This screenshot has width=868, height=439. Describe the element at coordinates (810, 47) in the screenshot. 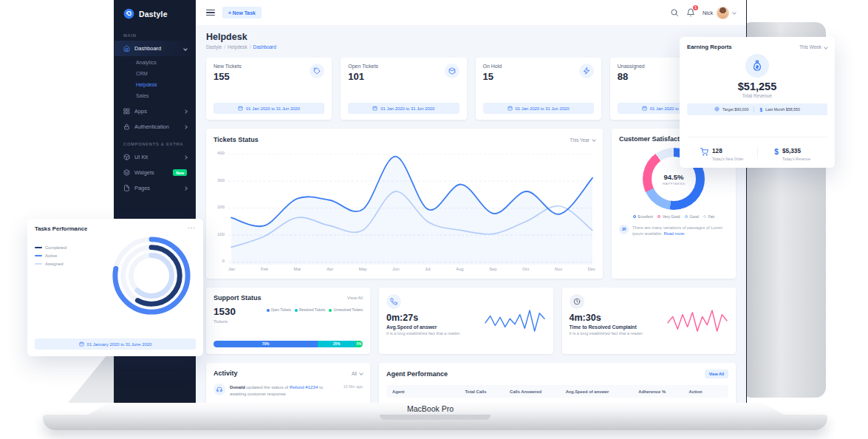

I see `period-value: This Week` at that location.